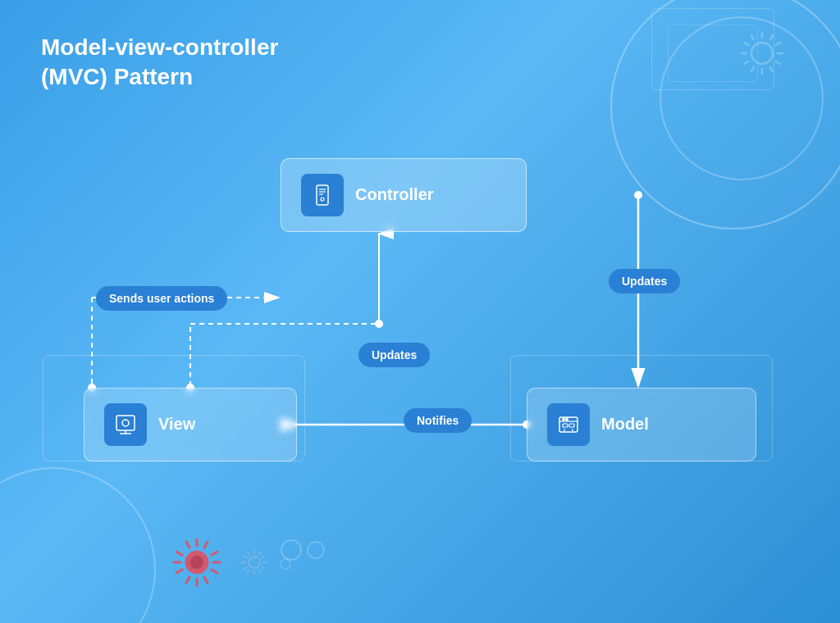 This screenshot has width=840, height=623. Describe the element at coordinates (395, 195) in the screenshot. I see `controller-label: Controller` at that location.